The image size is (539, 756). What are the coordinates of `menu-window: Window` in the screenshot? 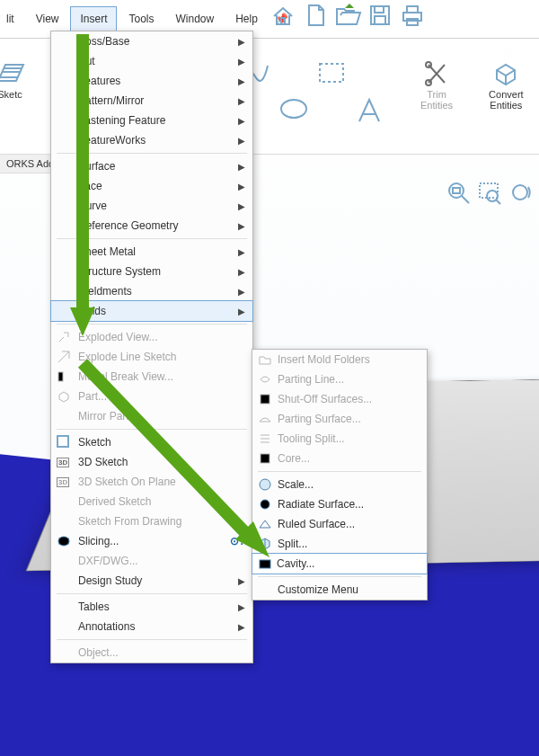 It's located at (196, 19).